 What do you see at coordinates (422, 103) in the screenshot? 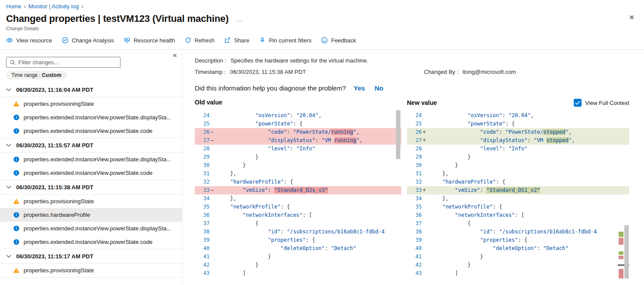
I see `new-value-label: New value` at bounding box center [422, 103].